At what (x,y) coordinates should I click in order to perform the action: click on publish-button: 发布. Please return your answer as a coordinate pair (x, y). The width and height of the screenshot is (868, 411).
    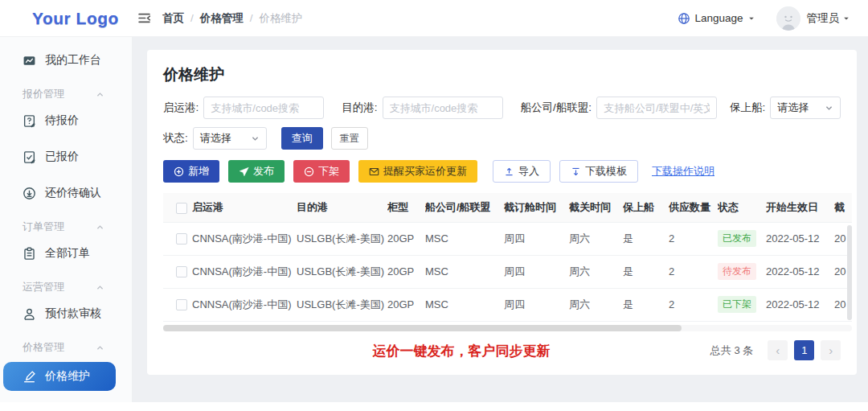
    Looking at the image, I should click on (256, 171).